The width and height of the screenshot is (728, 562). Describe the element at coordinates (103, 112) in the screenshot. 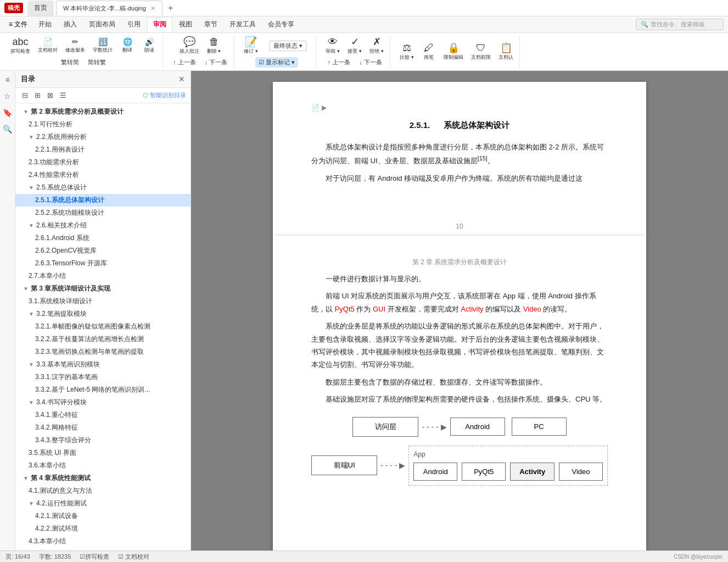

I see `toc-item: ▼ 第 2 章系统需求分析及概要设计` at that location.